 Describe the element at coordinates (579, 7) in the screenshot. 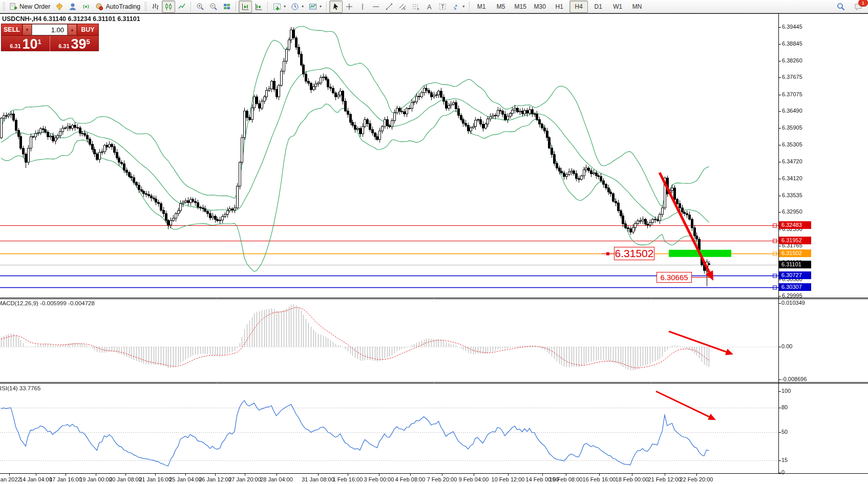

I see `timeframe-button-h4: H4` at that location.